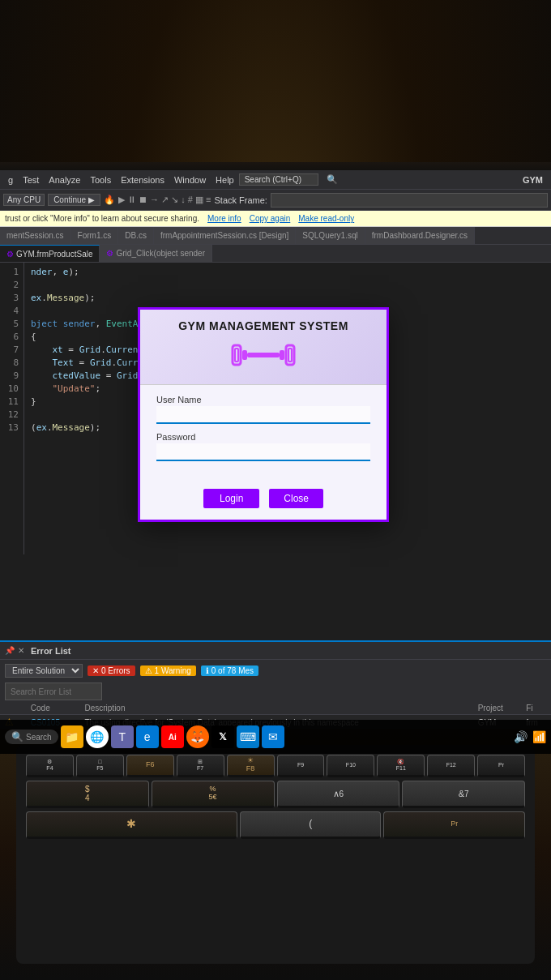 The image size is (551, 980). What do you see at coordinates (276, 737) in the screenshot?
I see `windows-taskbar: 🔍 Search 📁 🌐 T e Ai 🦊 𝕏 ⌨ ✉ 🔊 📶` at bounding box center [276, 737].